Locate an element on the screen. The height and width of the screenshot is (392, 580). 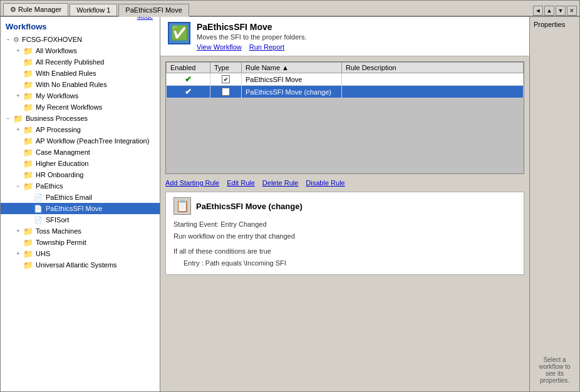
tab-controls: ◄ ▲ ▼ ✕ is located at coordinates (555, 11).